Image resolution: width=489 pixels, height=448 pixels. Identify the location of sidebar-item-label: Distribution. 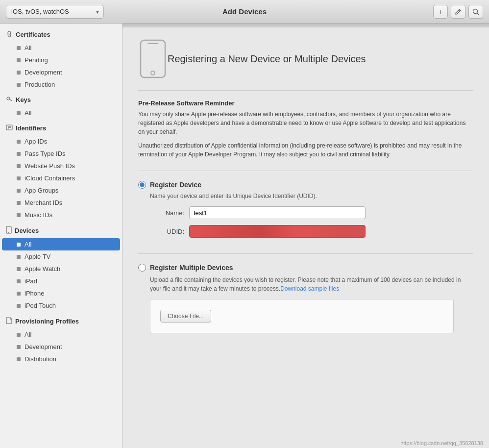
(40, 359).